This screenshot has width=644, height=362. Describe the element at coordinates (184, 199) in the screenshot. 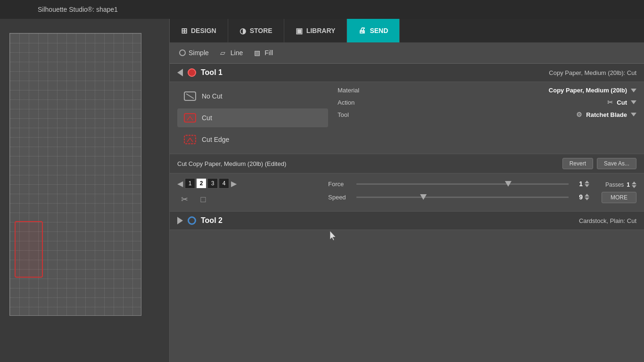

I see `scissors-icon: ✂` at that location.